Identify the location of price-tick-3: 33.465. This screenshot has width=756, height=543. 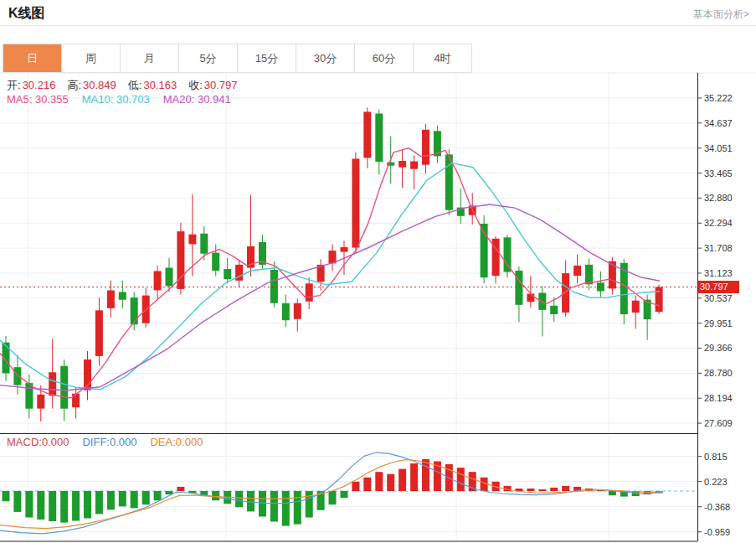
(718, 173).